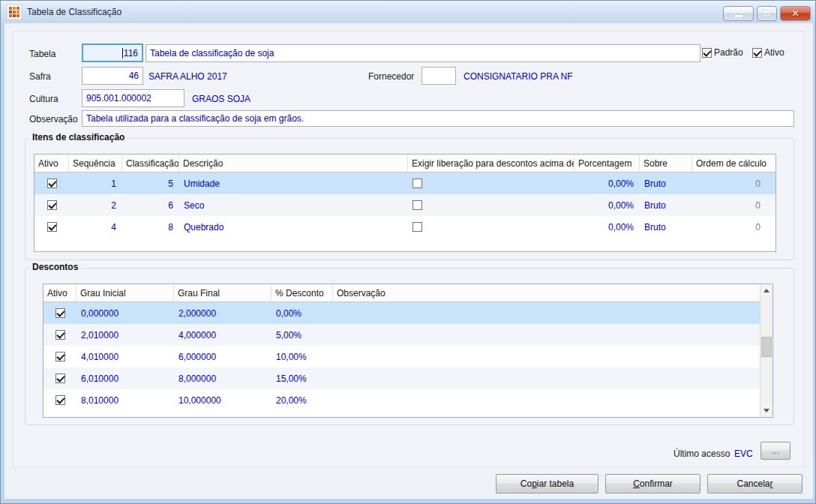 The height and width of the screenshot is (504, 816). I want to click on minimize-button, so click(738, 14).